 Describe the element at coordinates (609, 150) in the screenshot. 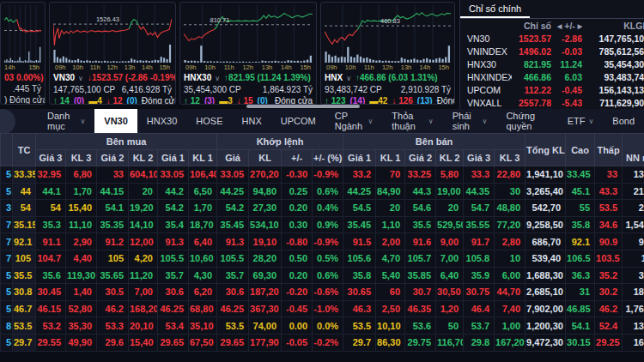

I see `low-header: Thấp` at that location.